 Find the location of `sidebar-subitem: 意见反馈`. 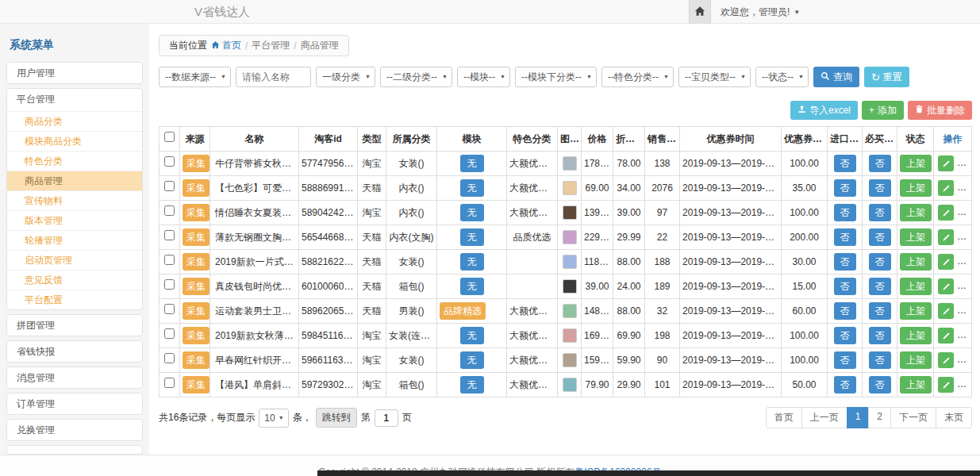

sidebar-subitem: 意见反馈 is located at coordinates (75, 279).